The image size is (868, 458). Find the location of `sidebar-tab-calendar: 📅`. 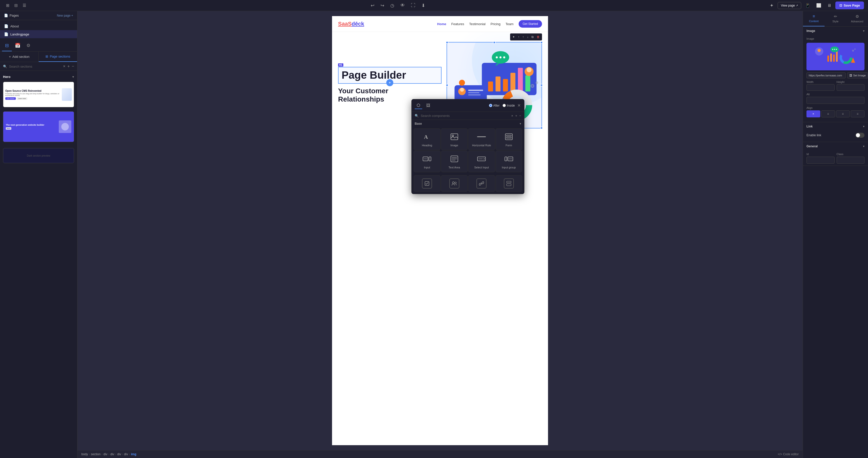

sidebar-tab-calendar: 📅 is located at coordinates (18, 46).